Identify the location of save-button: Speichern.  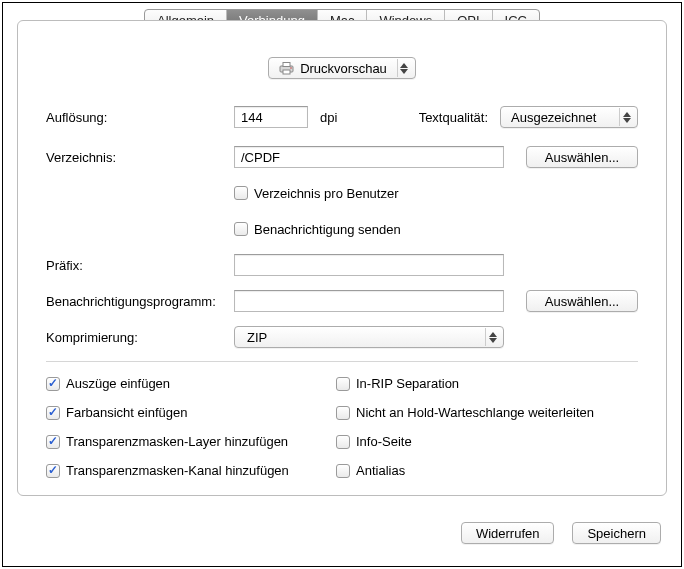
(616, 533).